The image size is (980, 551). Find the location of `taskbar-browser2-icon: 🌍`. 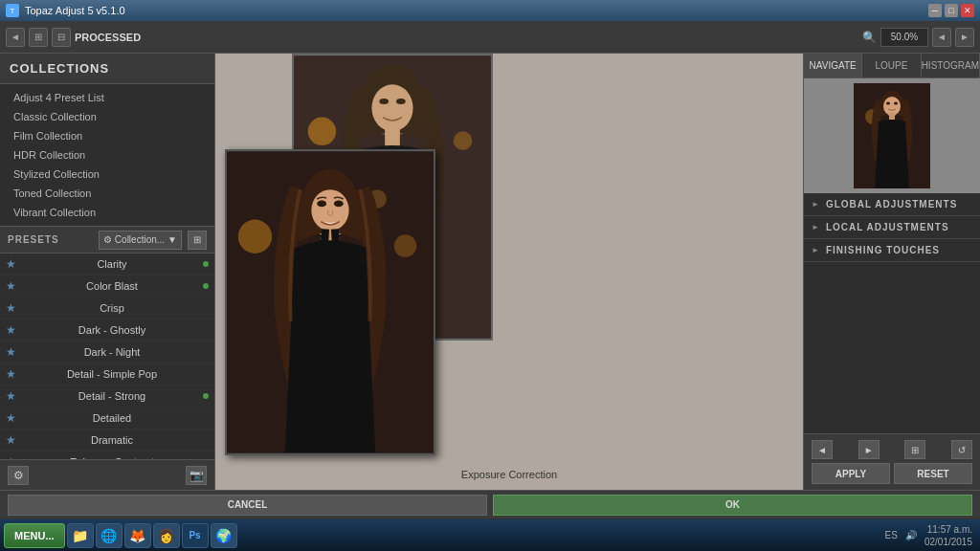

taskbar-browser2-icon: 🌍 is located at coordinates (224, 536).